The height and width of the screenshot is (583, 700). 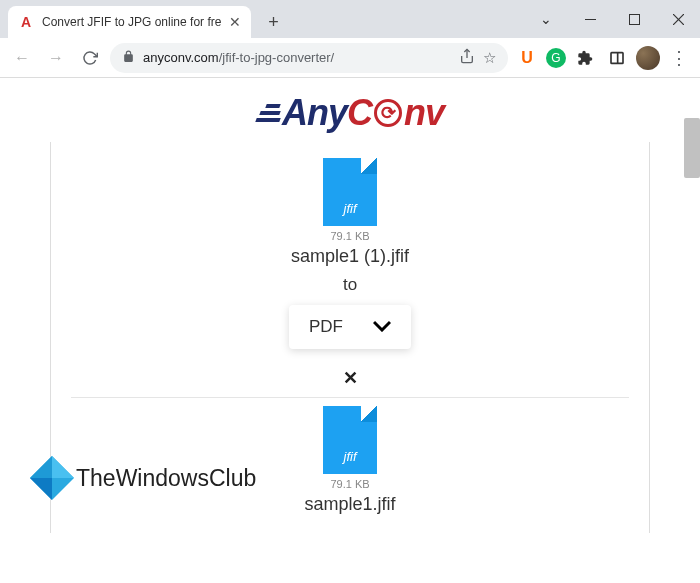 What do you see at coordinates (585, 58) in the screenshot?
I see `extensions-menu-icon` at bounding box center [585, 58].